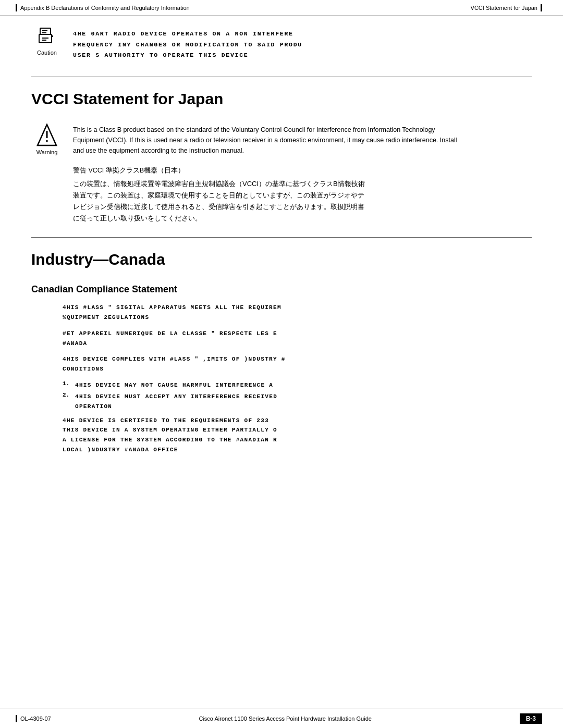 The width and height of the screenshot is (563, 728). I want to click on compliance-block-1-line-2: %QUIPMENT 2EGULATIONS, so click(297, 318).